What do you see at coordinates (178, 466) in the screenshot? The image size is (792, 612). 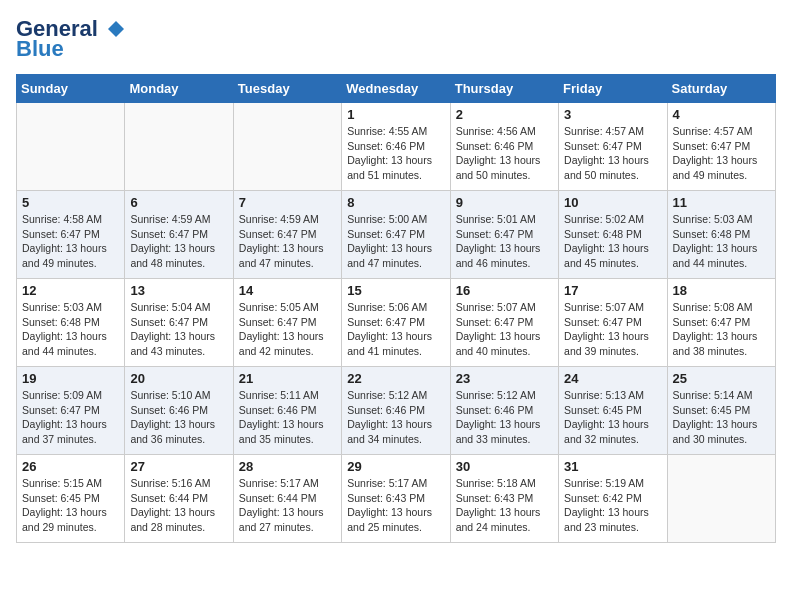 I see `day-number: 27` at bounding box center [178, 466].